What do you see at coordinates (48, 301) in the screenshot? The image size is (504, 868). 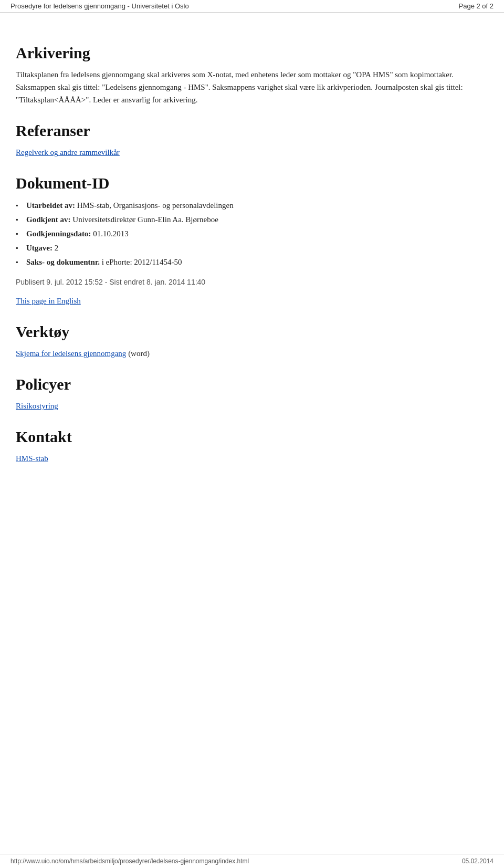 I see `english-link: This page in English` at bounding box center [48, 301].